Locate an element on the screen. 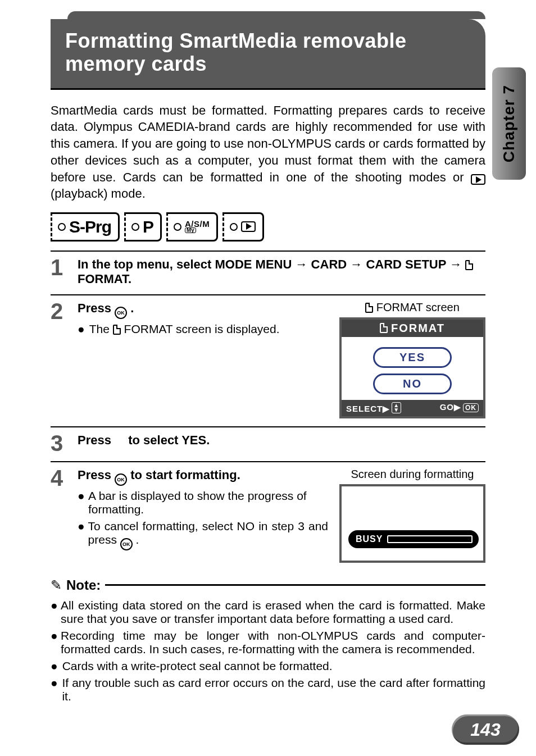  step-1-prefix: In the top menu, select MODE MENU is located at coordinates (187, 264).